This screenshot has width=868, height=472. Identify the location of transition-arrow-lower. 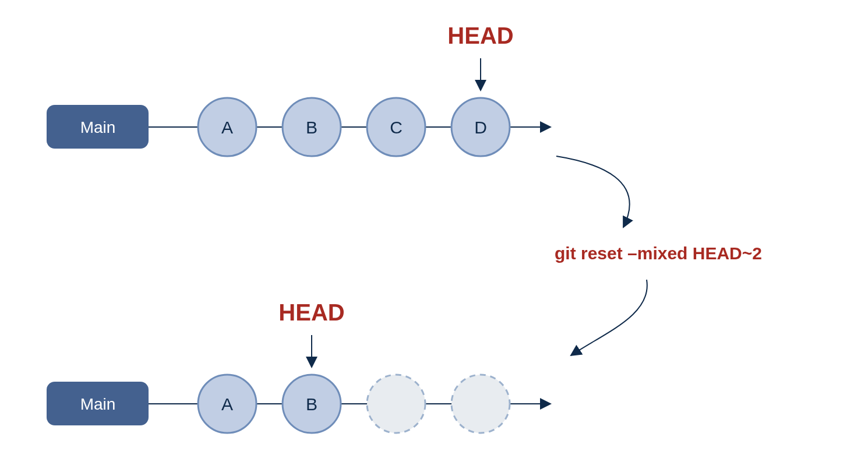
(609, 318).